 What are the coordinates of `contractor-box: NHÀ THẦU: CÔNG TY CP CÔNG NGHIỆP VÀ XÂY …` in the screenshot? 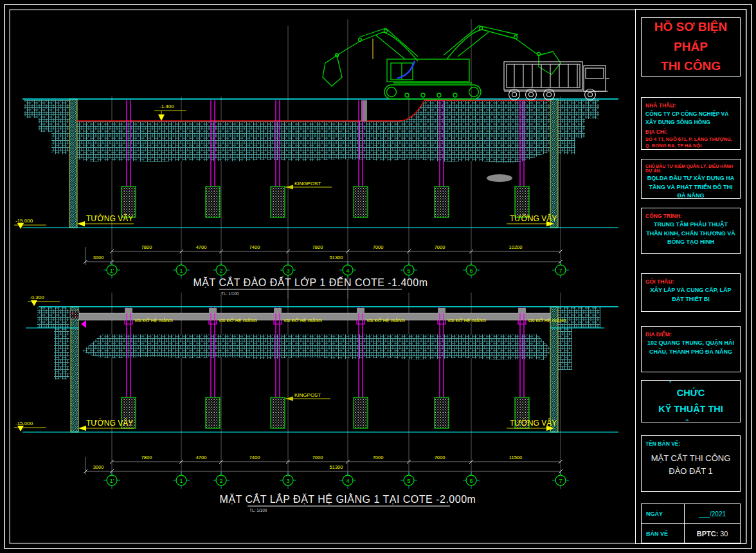 It's located at (690, 123).